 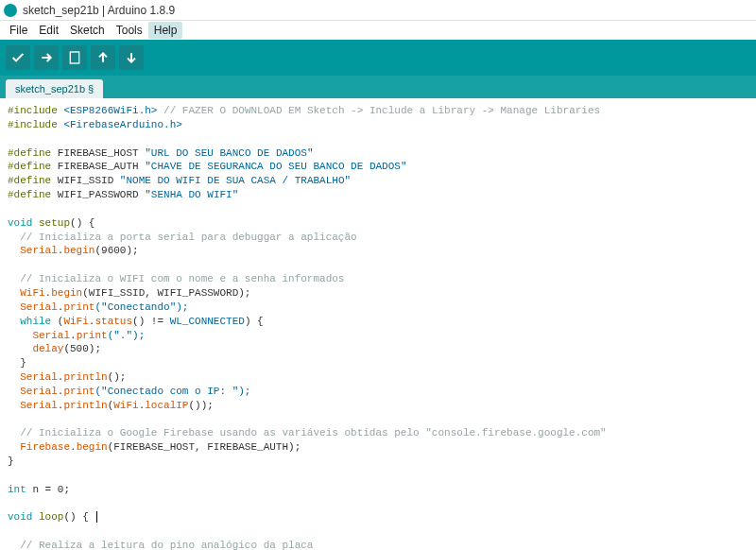 I want to click on arrow-right-icon, so click(x=46, y=58).